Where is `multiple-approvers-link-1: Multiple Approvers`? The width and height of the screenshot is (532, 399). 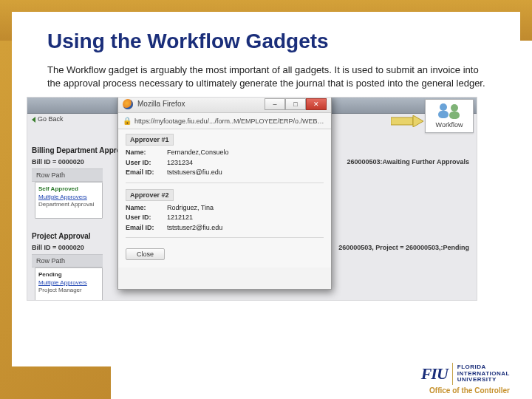 multiple-approvers-link-1: Multiple Approvers is located at coordinates (69, 197).